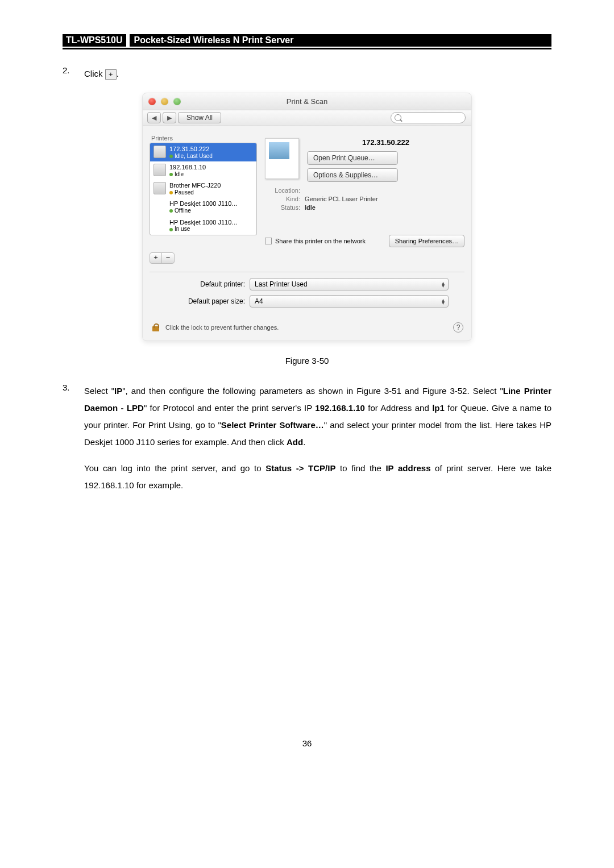 Image resolution: width=614 pixels, height=868 pixels. Describe the element at coordinates (318, 438) in the screenshot. I see `step-body: Select "IP", and then configure the foll…` at that location.